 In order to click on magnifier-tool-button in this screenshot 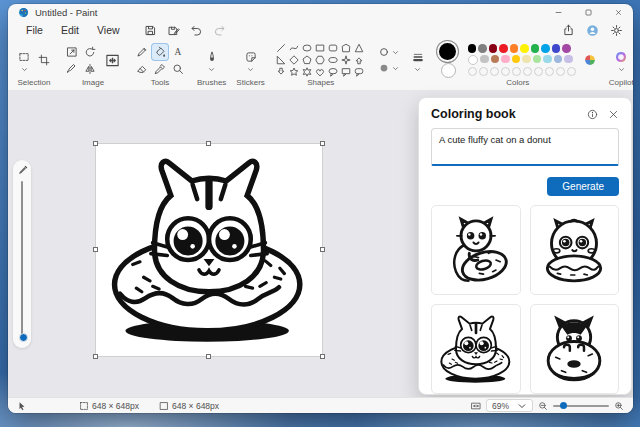, I will do `click(178, 69)`.